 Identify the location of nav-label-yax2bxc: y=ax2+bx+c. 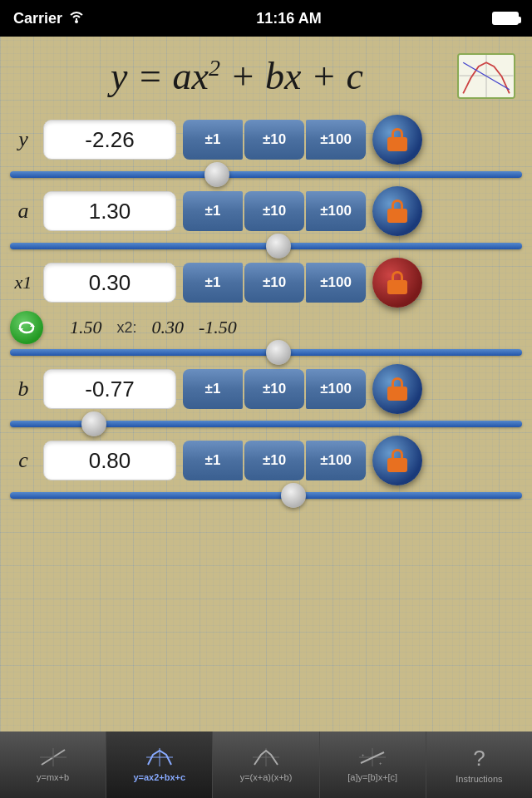
(160, 777).